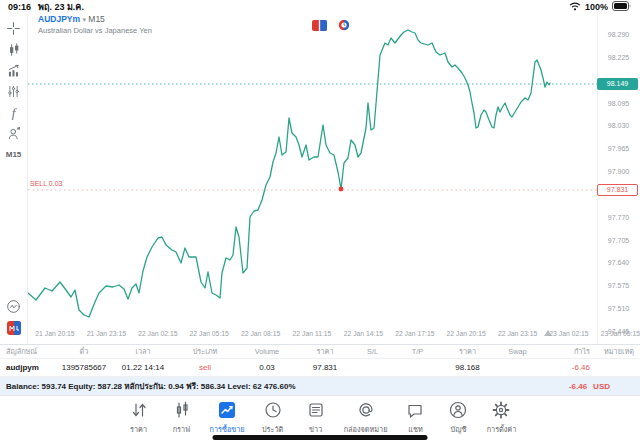 The height and width of the screenshot is (447, 640). Describe the element at coordinates (501, 418) in the screenshot. I see `tab-settings-gear: การตั้งค่า` at that location.